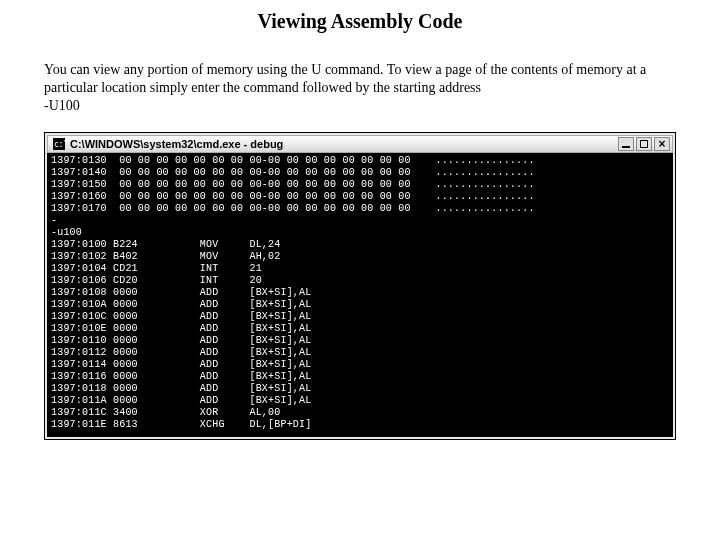 The width and height of the screenshot is (720, 540). Describe the element at coordinates (662, 144) in the screenshot. I see `close-button` at that location.